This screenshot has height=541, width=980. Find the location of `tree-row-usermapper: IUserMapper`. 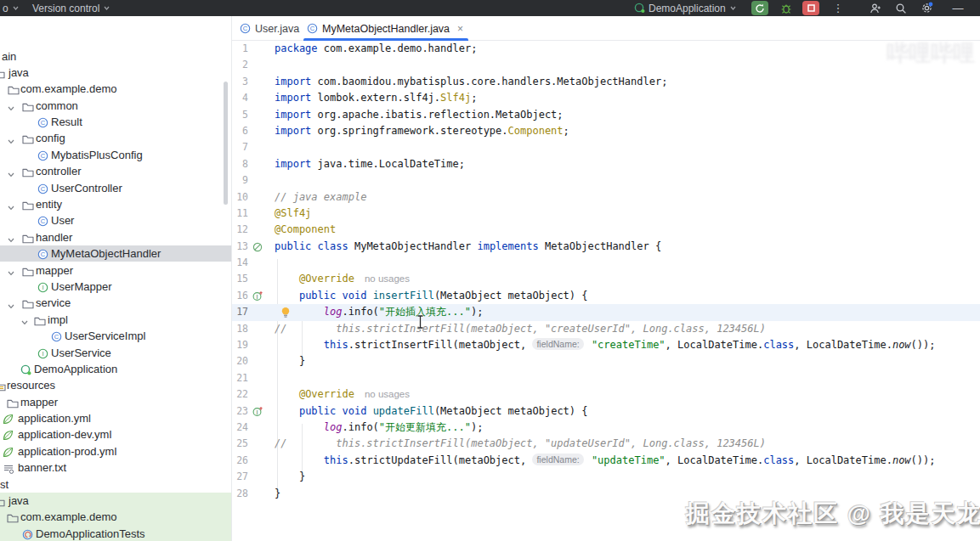

tree-row-usermapper: IUserMapper is located at coordinates (116, 285).